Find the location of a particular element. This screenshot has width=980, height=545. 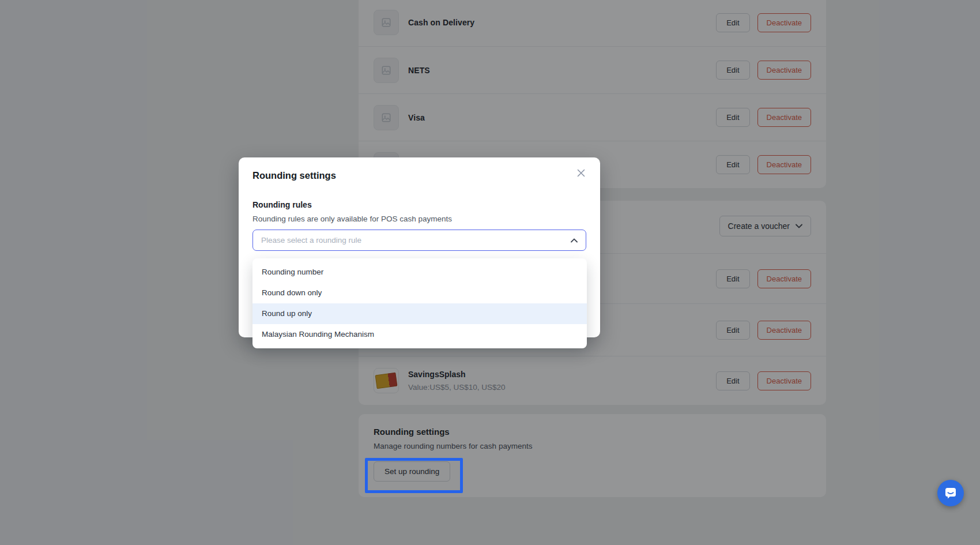

modal-title: Rounding settings is located at coordinates (420, 175).